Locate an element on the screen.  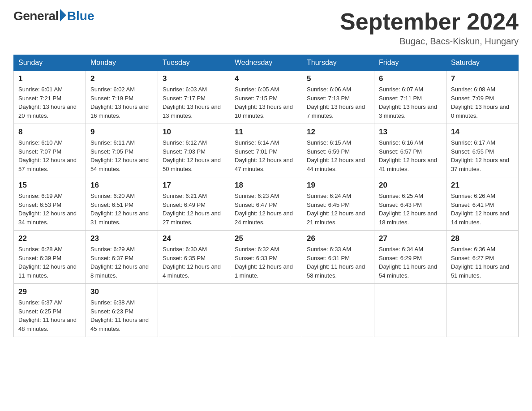
day-info: Sunrise: 6:34 AMSunset: 6:29 PMDaylight:… is located at coordinates (410, 262).